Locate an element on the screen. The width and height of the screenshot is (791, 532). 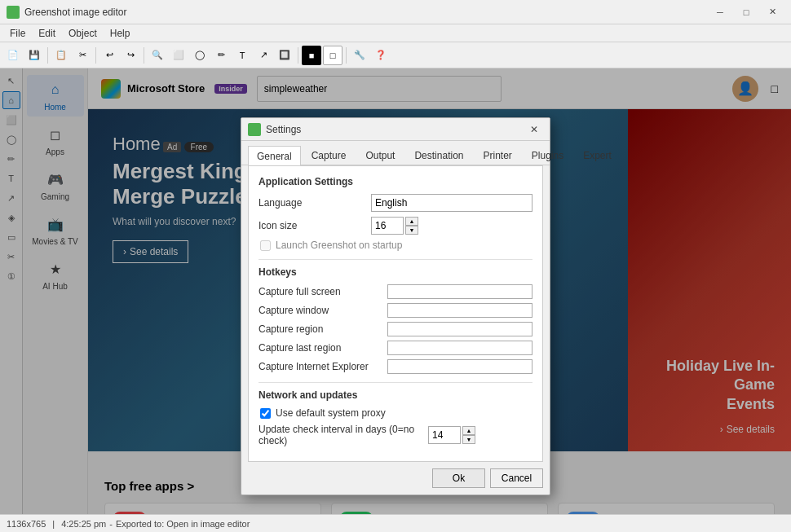
network-section: Network and updates Use default system p… is located at coordinates (396, 414).